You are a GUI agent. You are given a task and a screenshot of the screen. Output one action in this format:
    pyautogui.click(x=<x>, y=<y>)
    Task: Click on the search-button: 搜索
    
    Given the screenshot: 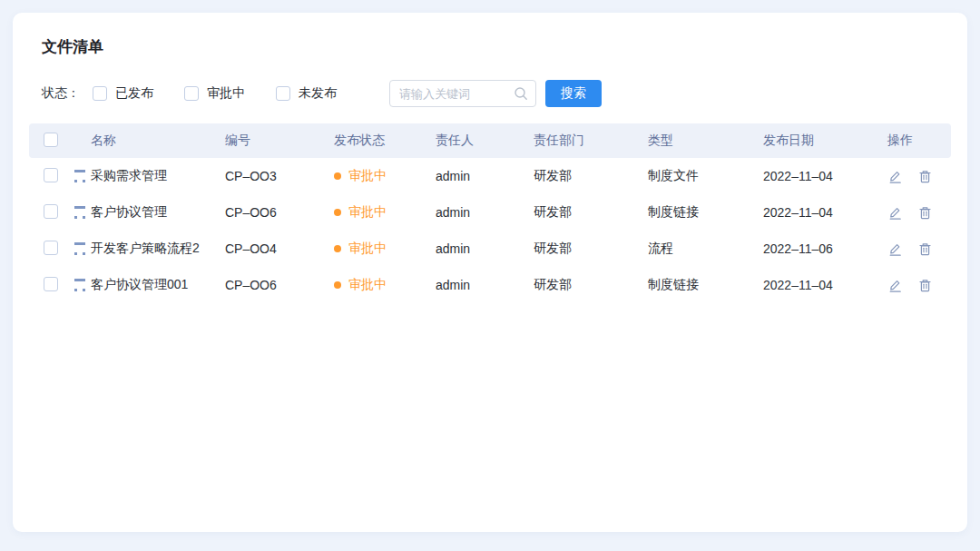 What is the action you would take?
    pyautogui.click(x=573, y=93)
    